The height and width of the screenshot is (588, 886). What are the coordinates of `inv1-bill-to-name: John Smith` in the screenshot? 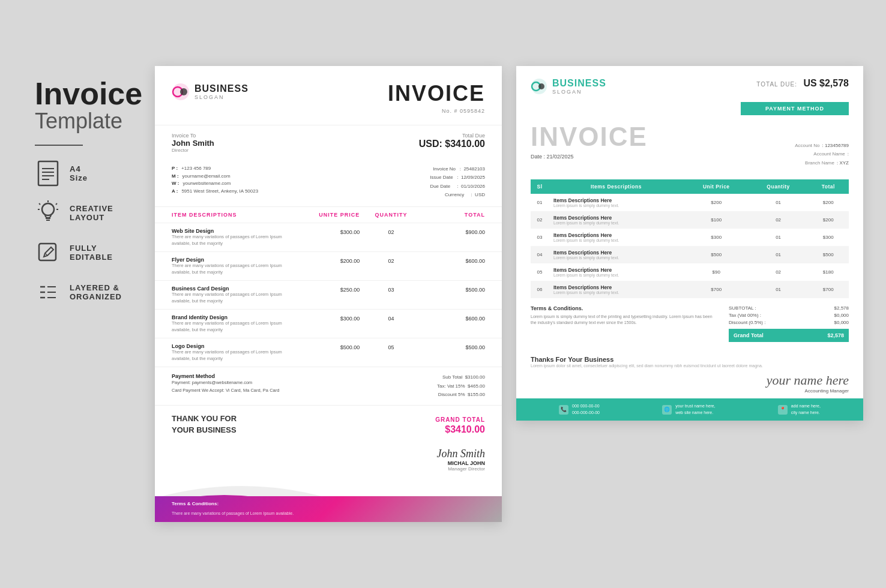 It's located at (193, 143).